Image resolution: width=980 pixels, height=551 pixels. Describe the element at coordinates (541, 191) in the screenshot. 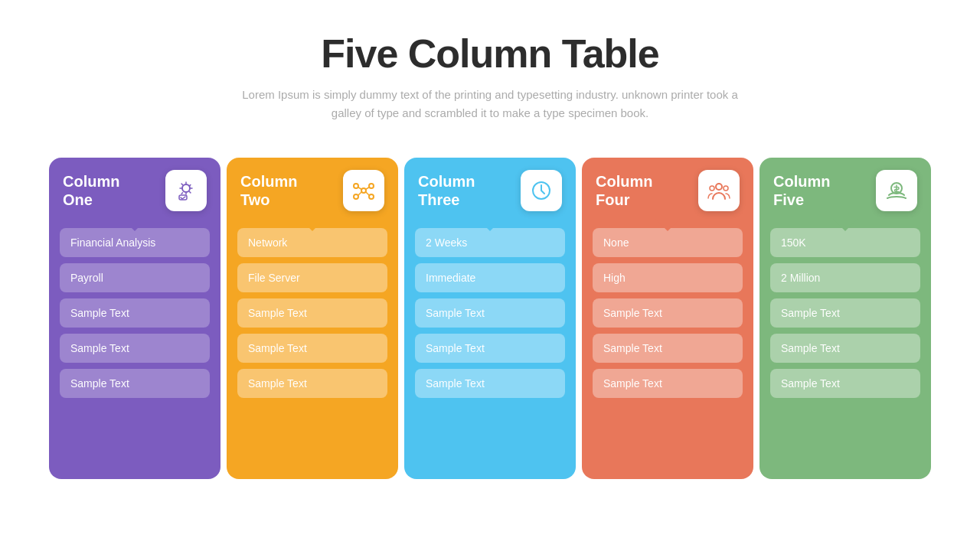

I see `clock-icon` at that location.